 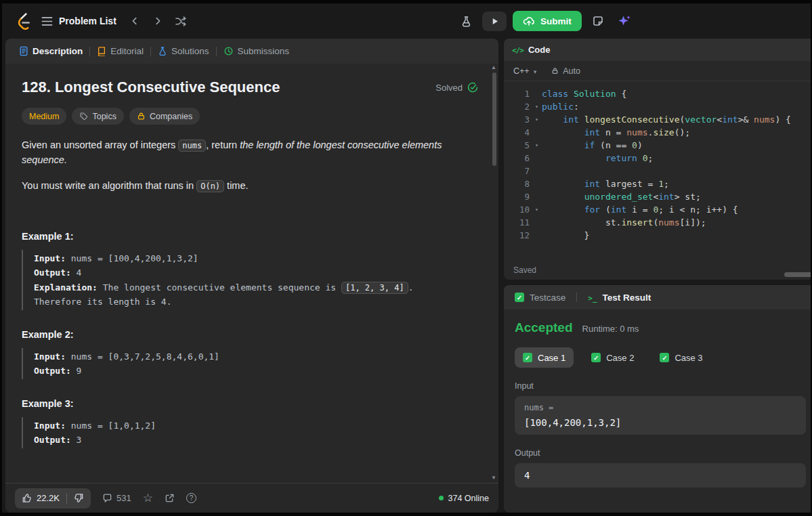 What do you see at coordinates (165, 116) in the screenshot?
I see `companies-badge: Companies` at bounding box center [165, 116].